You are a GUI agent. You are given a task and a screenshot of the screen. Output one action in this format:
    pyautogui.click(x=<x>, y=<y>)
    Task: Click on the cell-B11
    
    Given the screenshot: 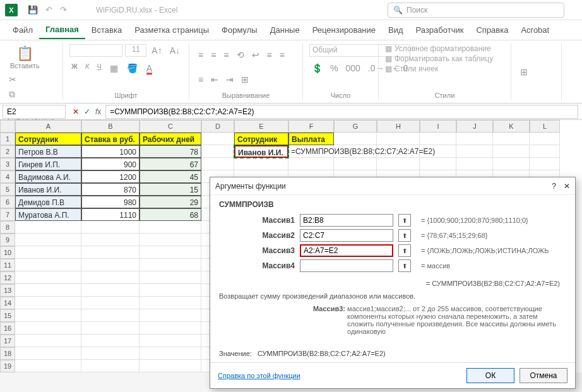 What is the action you would take?
    pyautogui.click(x=110, y=265)
    